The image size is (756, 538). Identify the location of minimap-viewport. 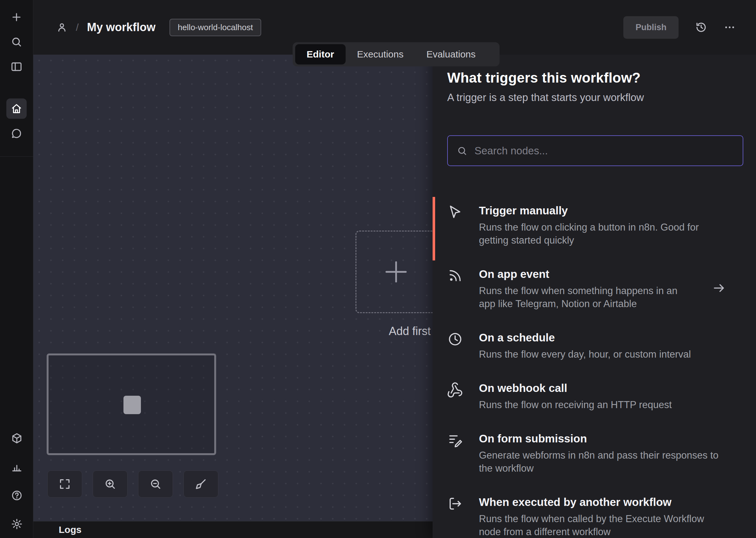
(132, 405).